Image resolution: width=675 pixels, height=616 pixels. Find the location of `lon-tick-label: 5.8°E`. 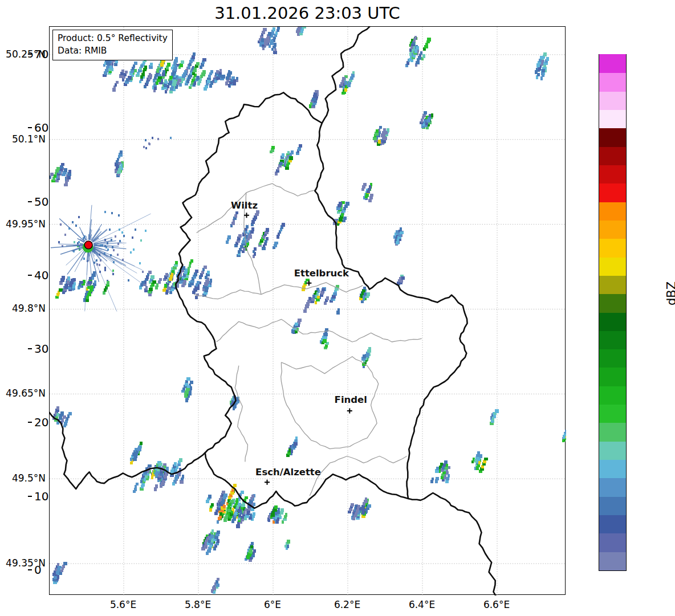

lon-tick-label: 5.8°E is located at coordinates (198, 605).